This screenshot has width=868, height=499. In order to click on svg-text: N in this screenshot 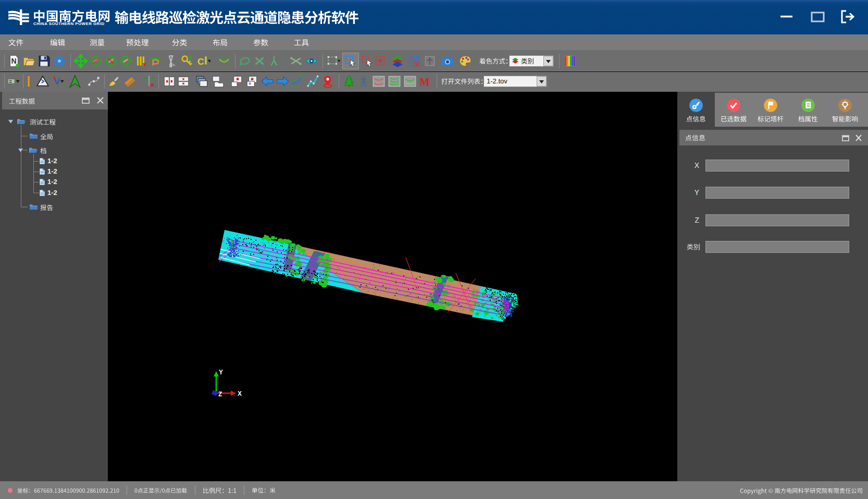, I will do `click(14, 61)`.